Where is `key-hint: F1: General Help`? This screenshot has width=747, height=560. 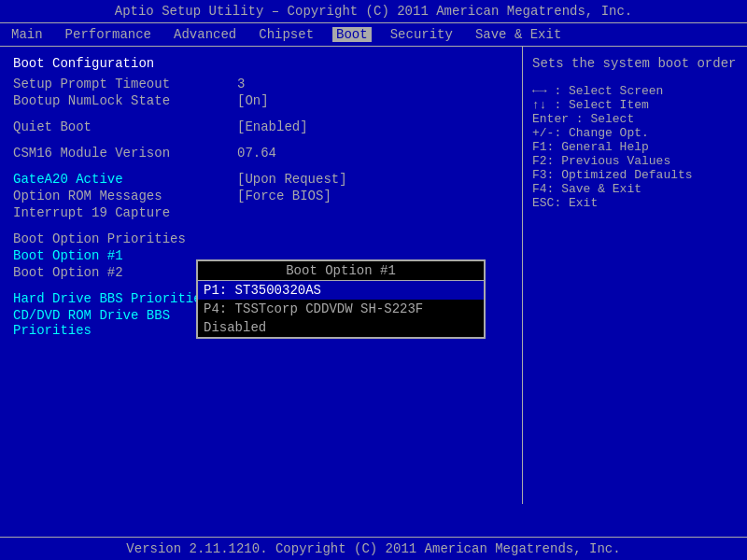 key-hint: F1: General Help is located at coordinates (635, 147).